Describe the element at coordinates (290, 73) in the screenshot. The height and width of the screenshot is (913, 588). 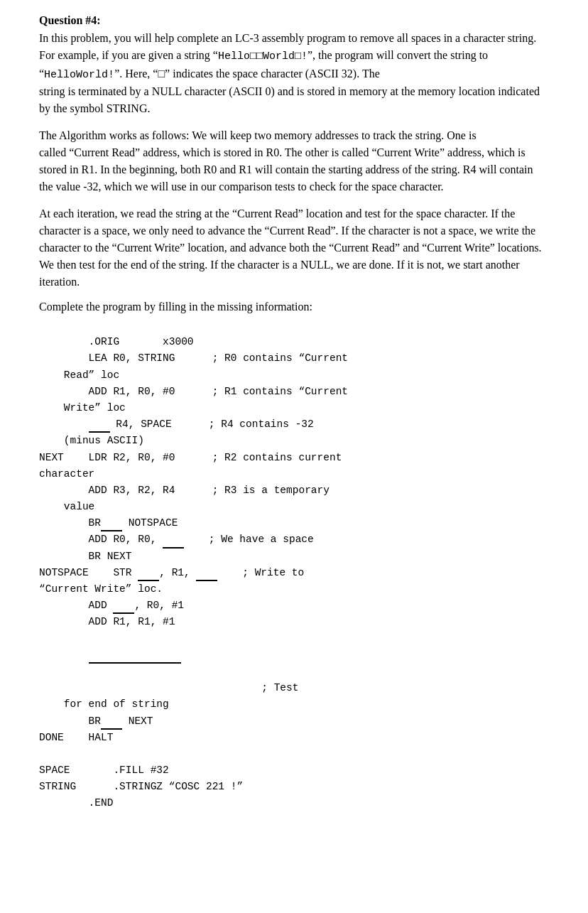
I see `intro-text: In this problem, you will help complete …` at that location.